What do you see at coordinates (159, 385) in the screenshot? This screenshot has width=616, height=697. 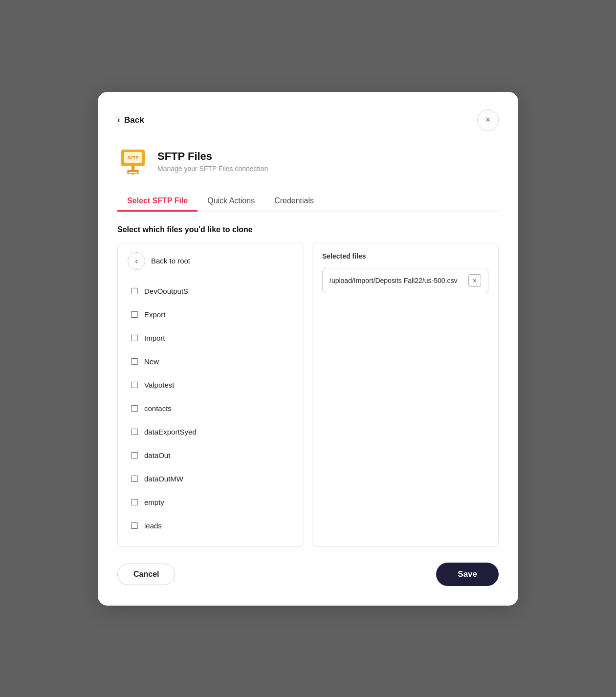 I see `folder-name: Valpotest` at bounding box center [159, 385].